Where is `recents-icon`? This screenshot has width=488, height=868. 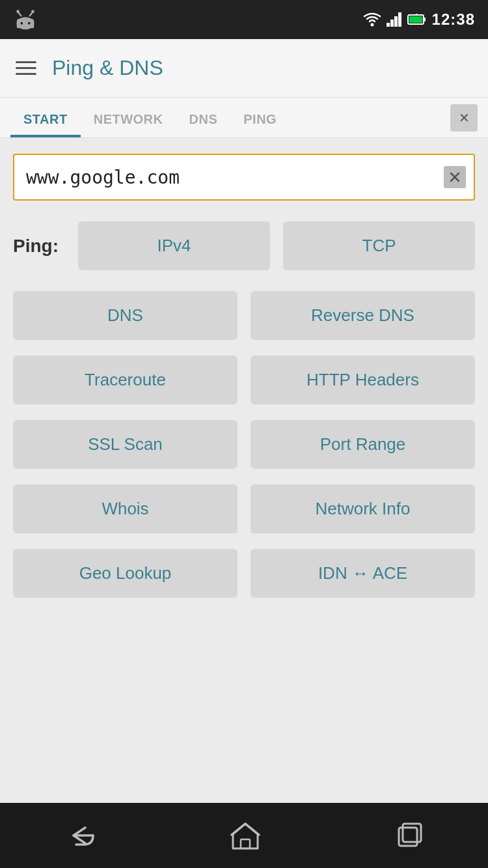 recents-icon is located at coordinates (407, 835).